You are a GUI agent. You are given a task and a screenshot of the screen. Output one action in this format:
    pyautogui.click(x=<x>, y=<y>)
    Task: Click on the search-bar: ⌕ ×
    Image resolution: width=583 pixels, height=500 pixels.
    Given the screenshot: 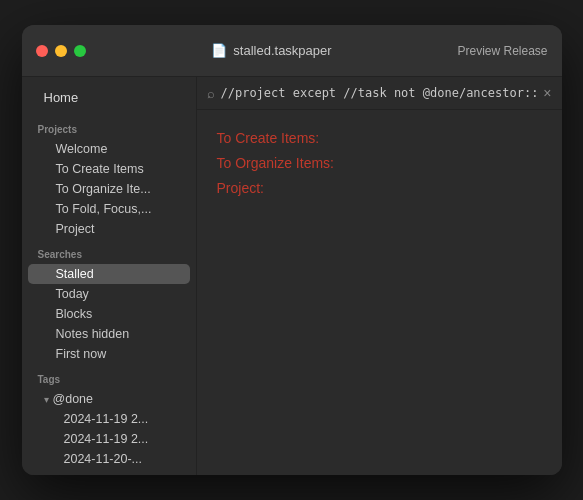 What is the action you would take?
    pyautogui.click(x=380, y=94)
    